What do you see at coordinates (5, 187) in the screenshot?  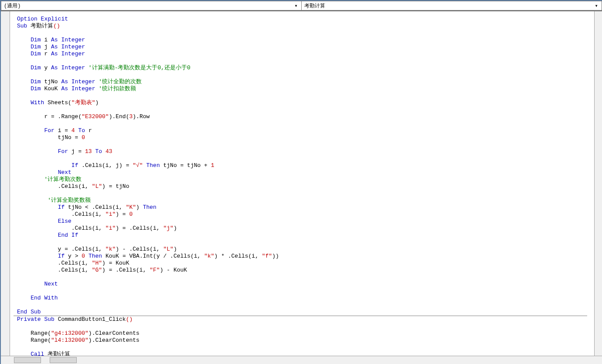 I see `indicator-margin` at bounding box center [5, 187].